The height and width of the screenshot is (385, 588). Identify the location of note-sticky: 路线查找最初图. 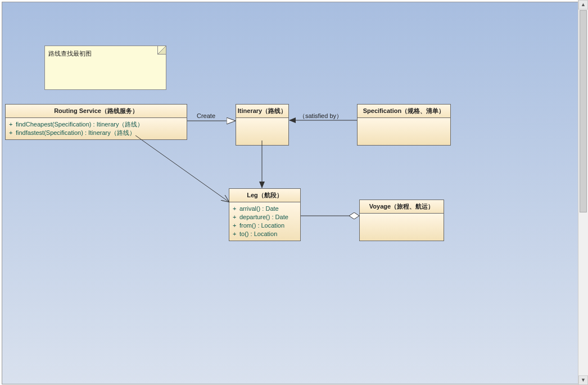
(106, 67).